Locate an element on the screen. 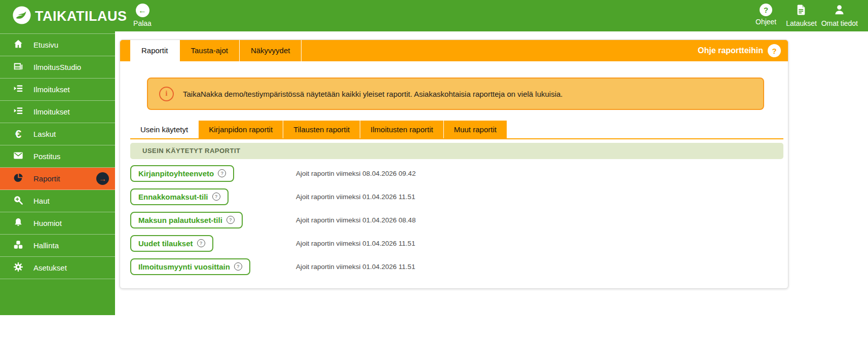 The width and height of the screenshot is (868, 344). arrow-right-circle-icon: → is located at coordinates (102, 178).